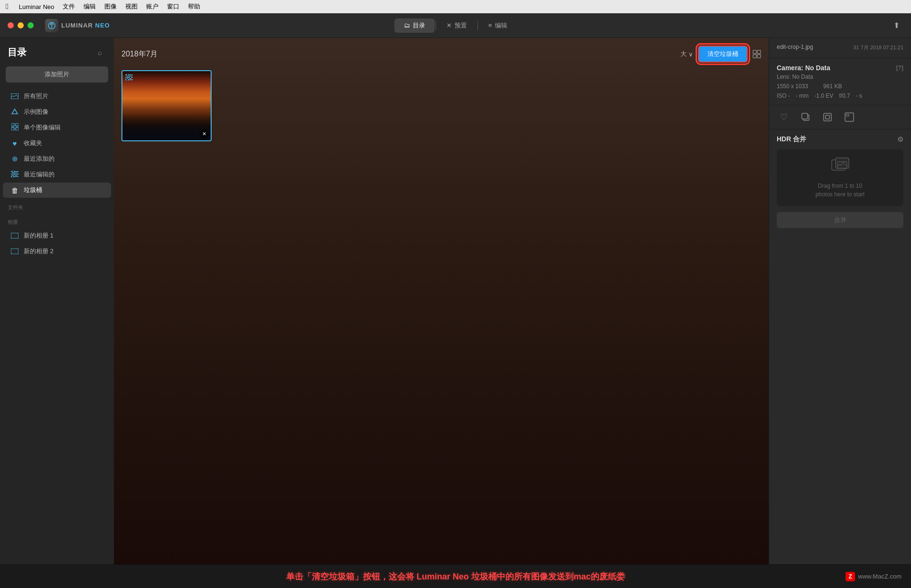 The height and width of the screenshot is (588, 911). What do you see at coordinates (15, 191) in the screenshot?
I see `trash-icon: 🗑` at bounding box center [15, 191].